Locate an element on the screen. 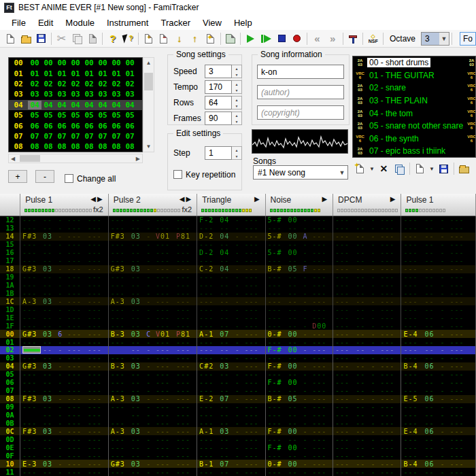  help-button: ? is located at coordinates (113, 39).